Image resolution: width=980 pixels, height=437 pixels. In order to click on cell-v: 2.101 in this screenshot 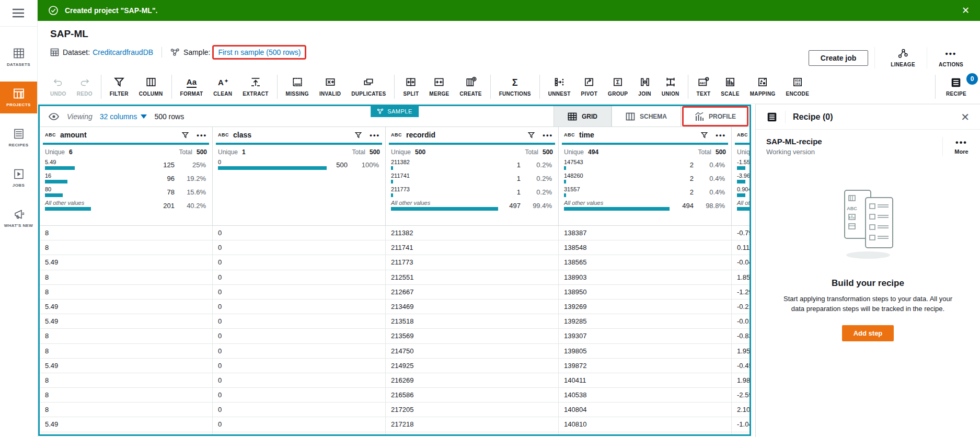, I will do `click(741, 410)`.